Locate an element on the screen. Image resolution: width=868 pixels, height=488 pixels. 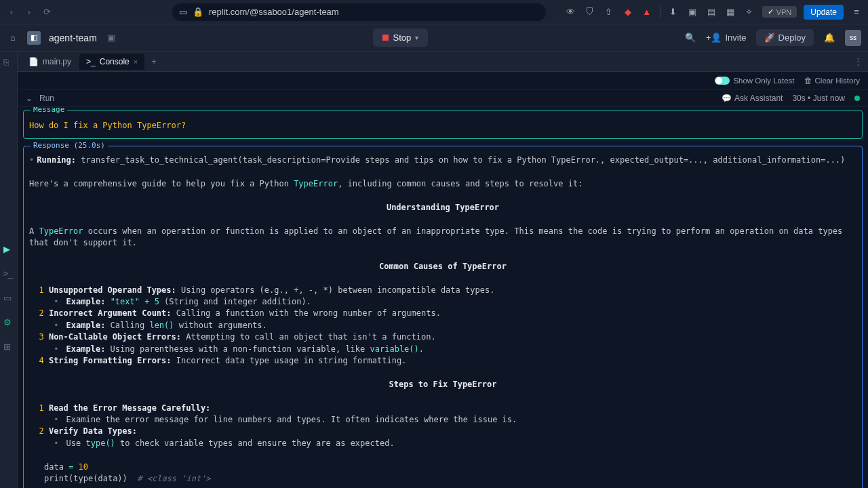
bell-icon: 🔔 is located at coordinates (829, 38).